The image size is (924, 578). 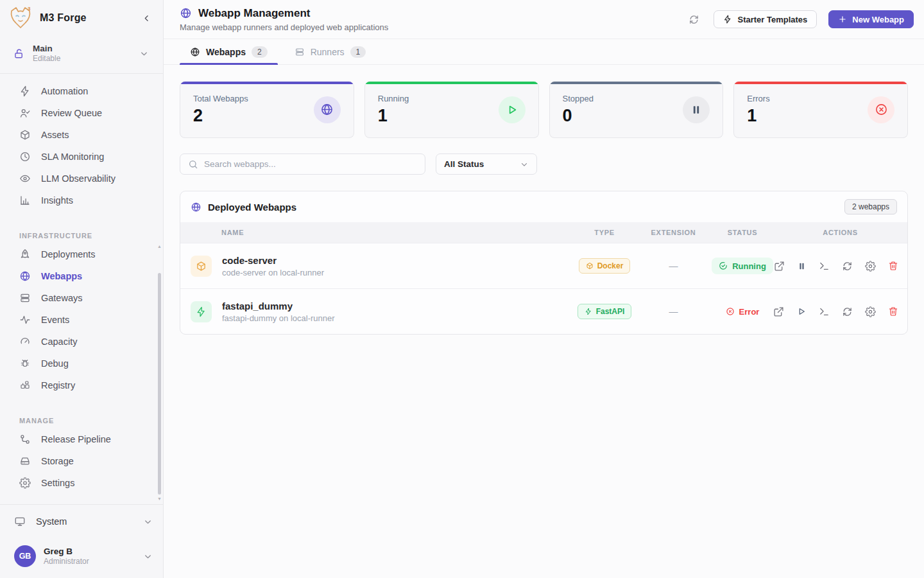 What do you see at coordinates (51, 521) in the screenshot?
I see `system-label: System` at bounding box center [51, 521].